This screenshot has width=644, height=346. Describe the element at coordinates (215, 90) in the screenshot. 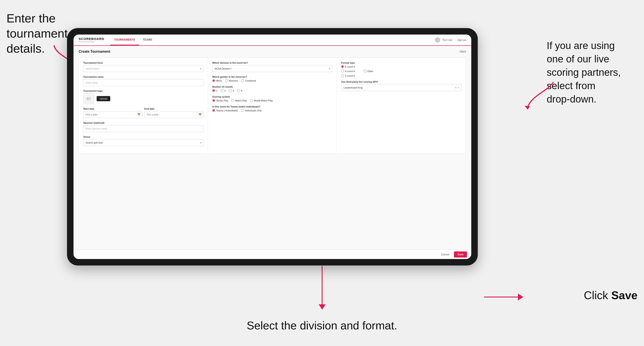

I see `rounds-1: 1` at that location.